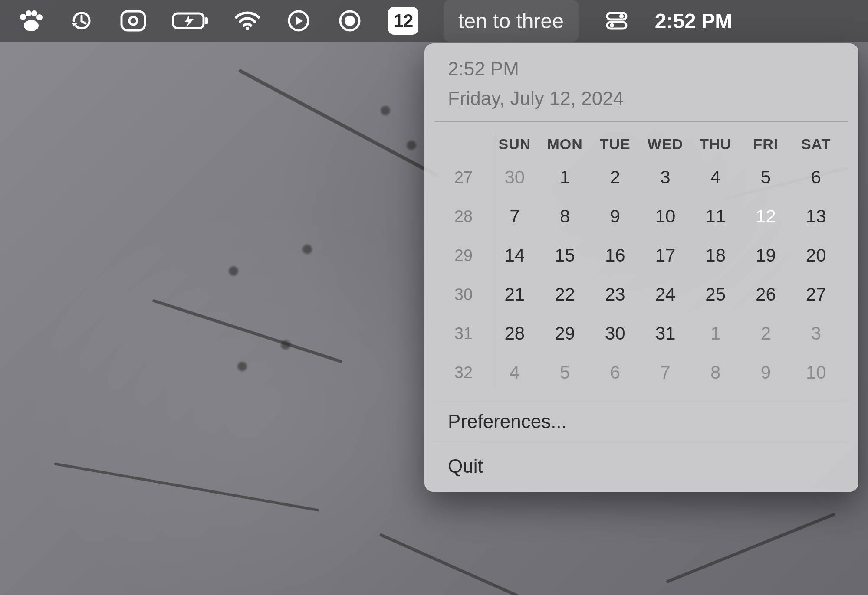 Image resolution: width=868 pixels, height=595 pixels. I want to click on calendar-day: 24, so click(665, 294).